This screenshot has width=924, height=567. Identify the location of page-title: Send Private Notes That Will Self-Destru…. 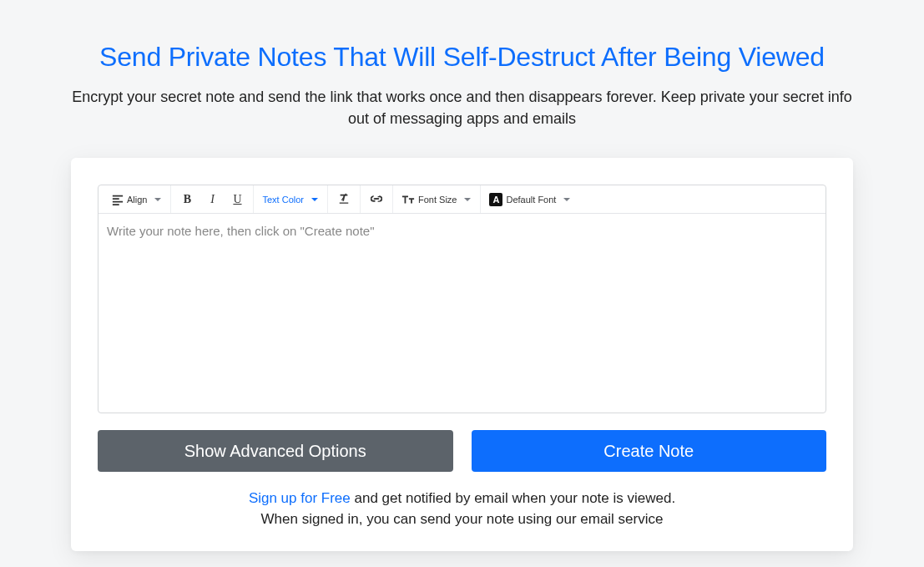
(462, 57).